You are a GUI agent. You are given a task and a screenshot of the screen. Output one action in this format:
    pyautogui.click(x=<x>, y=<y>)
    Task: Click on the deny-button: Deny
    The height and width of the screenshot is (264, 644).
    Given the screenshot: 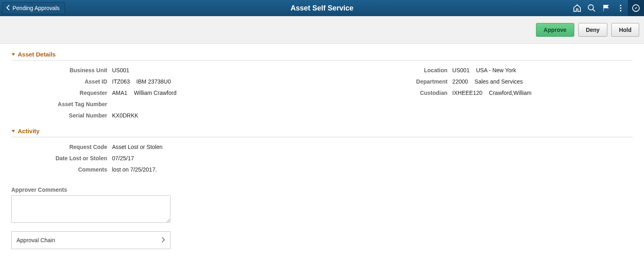 What is the action you would take?
    pyautogui.click(x=593, y=30)
    